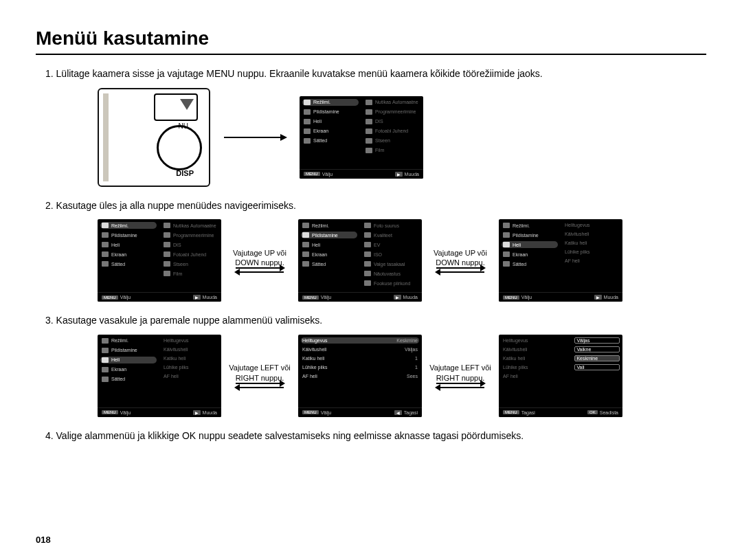 This screenshot has height=560, width=742. I want to click on option: Vali, so click(597, 367).